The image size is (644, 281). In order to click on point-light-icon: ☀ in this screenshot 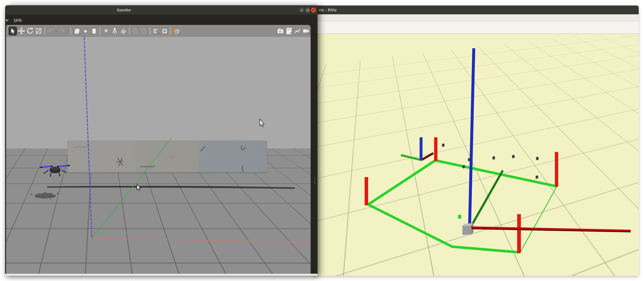, I will do `click(106, 31)`.